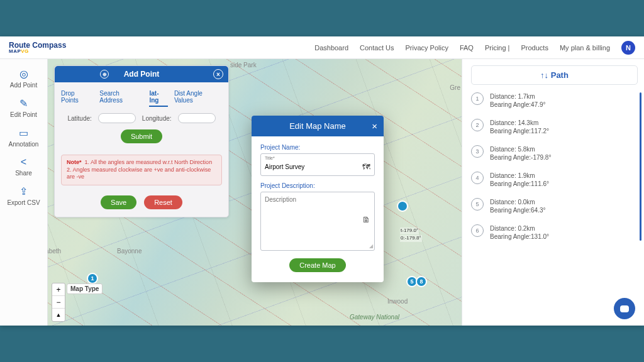 Image resolution: width=644 pixels, height=362 pixels. Describe the element at coordinates (331, 48) in the screenshot. I see `nav-dashboard: Dashboard` at that location.